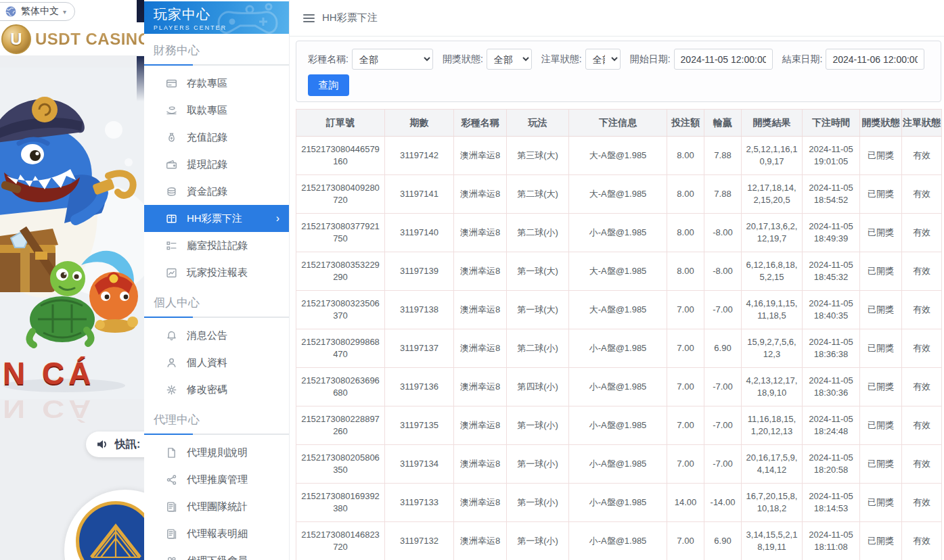 This screenshot has width=944, height=560. I want to click on sidebar-item-player-bet-report: 玩家投注報表, so click(217, 273).